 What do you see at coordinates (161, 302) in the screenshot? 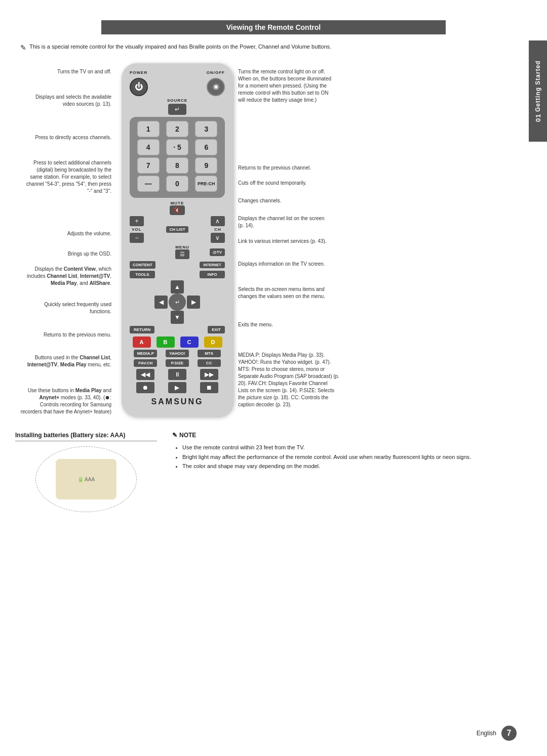
I see `nav-left-button: ◀` at bounding box center [161, 302].